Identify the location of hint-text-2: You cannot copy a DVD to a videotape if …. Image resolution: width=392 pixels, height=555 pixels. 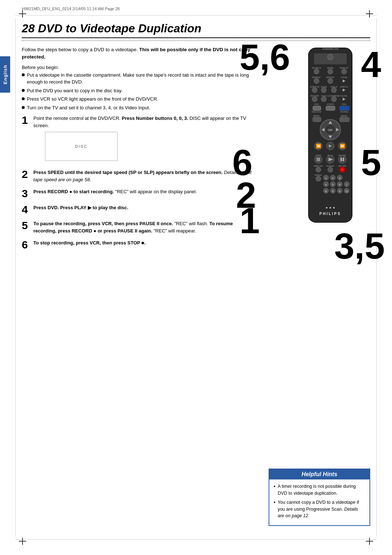
(322, 509).